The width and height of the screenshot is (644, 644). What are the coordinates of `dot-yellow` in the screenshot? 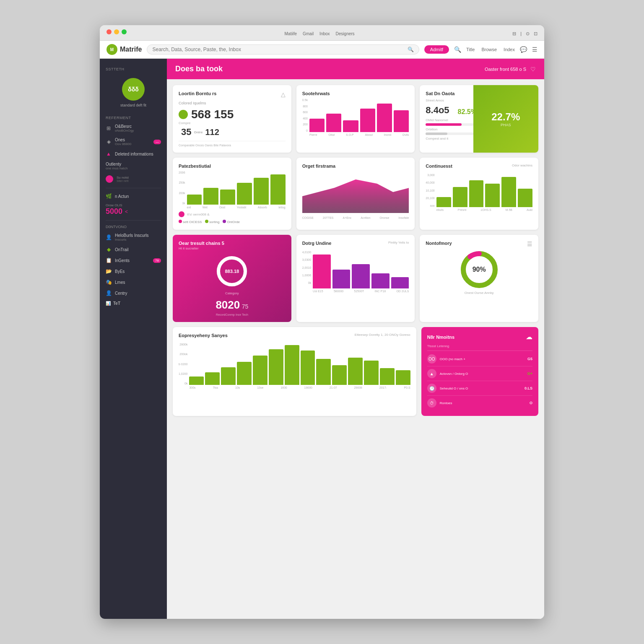 It's located at (117, 32).